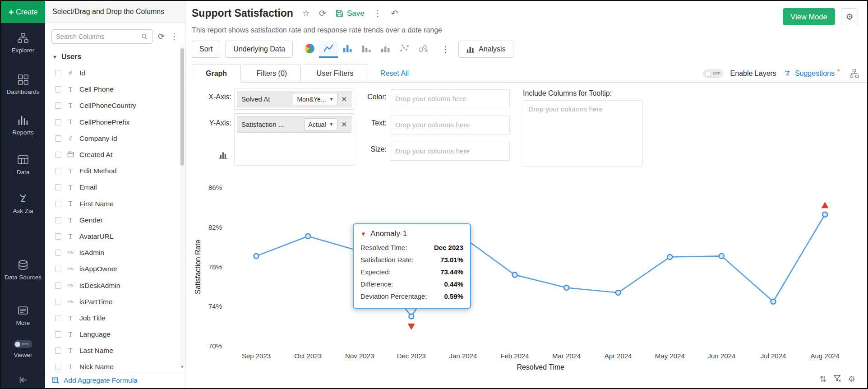 The height and width of the screenshot is (389, 868). What do you see at coordinates (423, 50) in the screenshot?
I see `bubble-chart-icon` at bounding box center [423, 50].